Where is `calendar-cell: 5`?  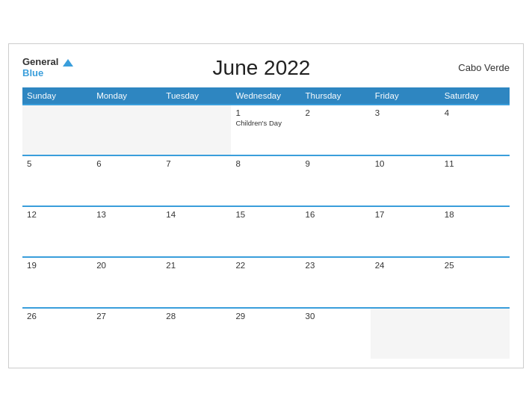
calendar-cell: 5 is located at coordinates (57, 181).